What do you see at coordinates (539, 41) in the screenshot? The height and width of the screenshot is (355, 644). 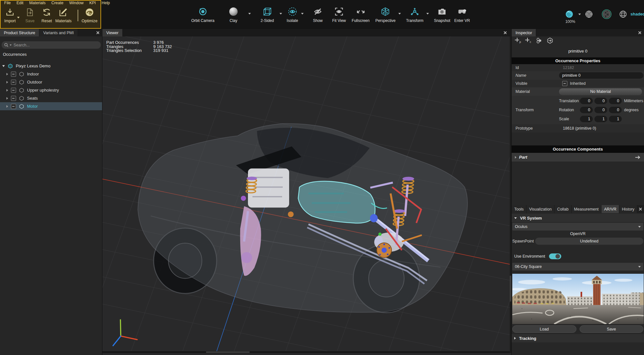 I see `show-prototype-icon` at bounding box center [539, 41].